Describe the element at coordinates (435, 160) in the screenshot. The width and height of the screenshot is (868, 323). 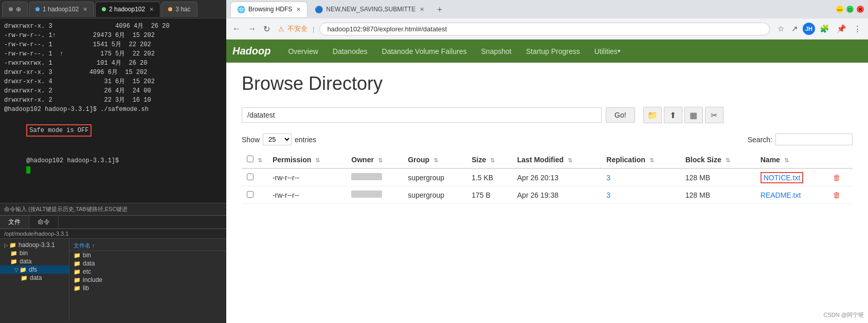
I see `col-header-group: Group ⇅` at that location.